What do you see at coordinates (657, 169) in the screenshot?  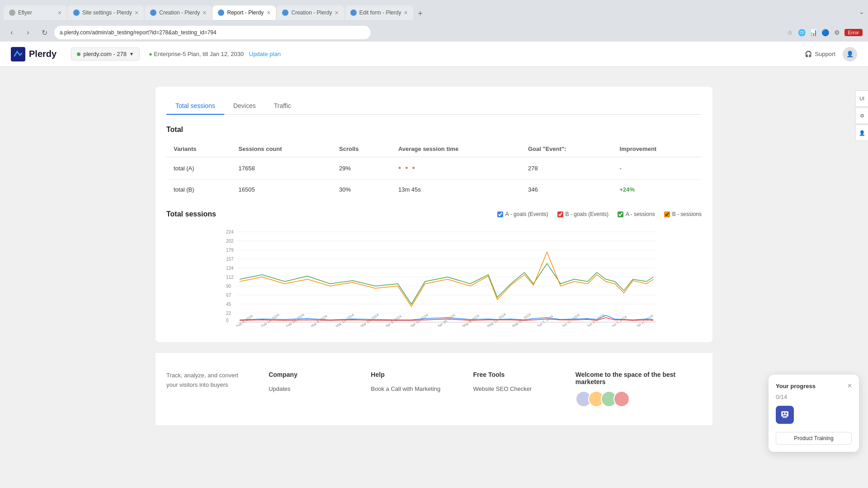 I see `row1-improvement: -` at bounding box center [657, 169].